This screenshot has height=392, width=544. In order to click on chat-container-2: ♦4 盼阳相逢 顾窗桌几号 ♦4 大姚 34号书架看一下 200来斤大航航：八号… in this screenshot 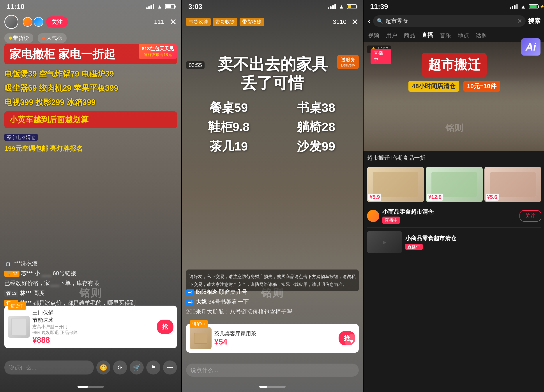, I will do `click(272, 303)`.